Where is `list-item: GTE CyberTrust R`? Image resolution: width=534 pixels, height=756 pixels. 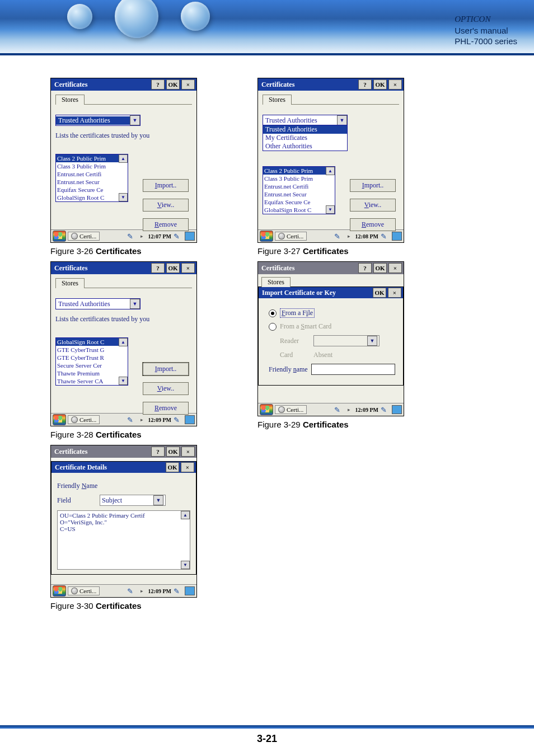
list-item: GTE CyberTrust R is located at coordinates (92, 358).